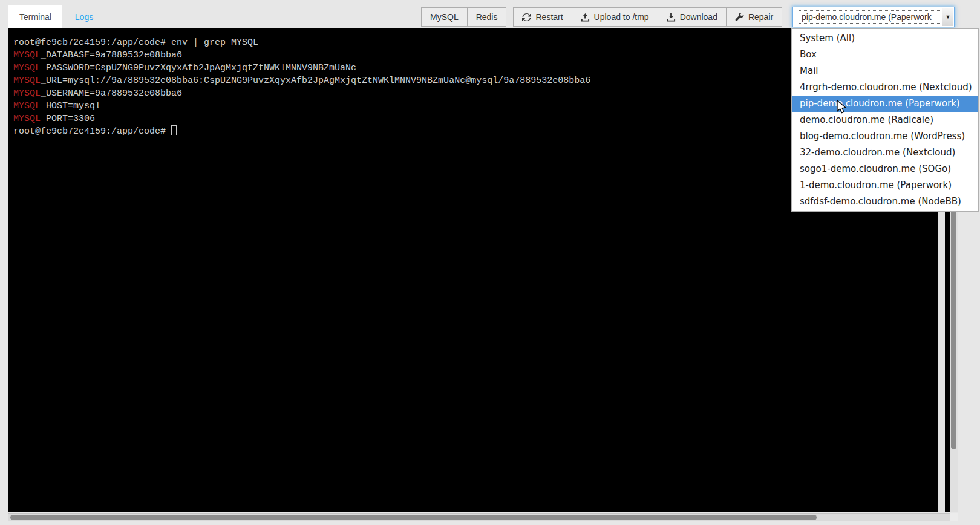 This screenshot has width=980, height=525. What do you see at coordinates (671, 17) in the screenshot?
I see `download-icon` at bounding box center [671, 17].